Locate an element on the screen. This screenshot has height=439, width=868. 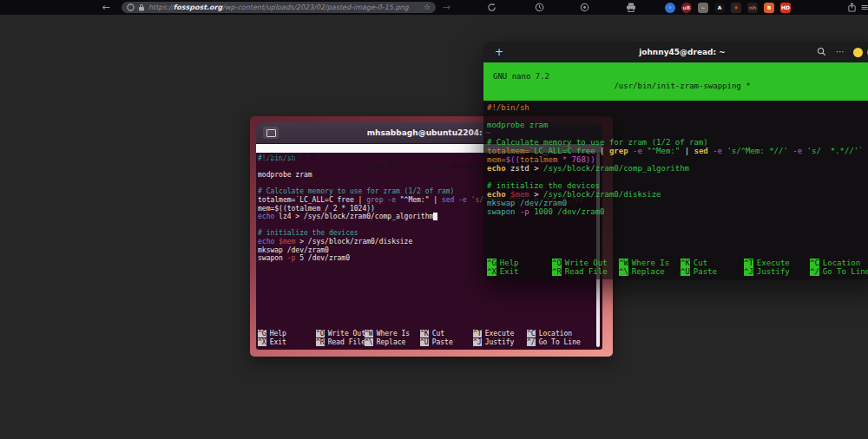
ext-dark-red-circle-icon: uB is located at coordinates (687, 8).